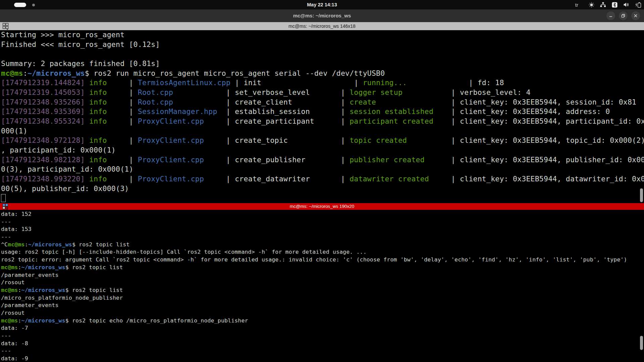  What do you see at coordinates (323, 215) in the screenshot?
I see `terminal-line: data: 152` at bounding box center [323, 215].